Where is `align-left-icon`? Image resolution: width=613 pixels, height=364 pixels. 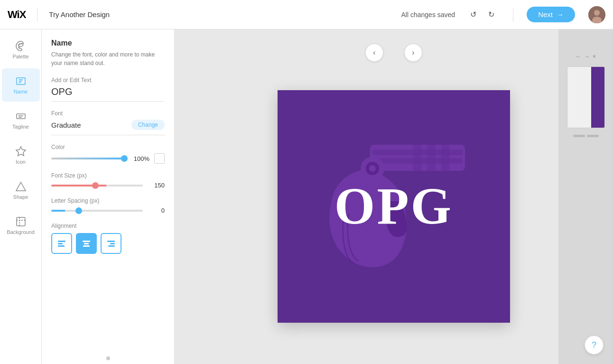
align-left-icon is located at coordinates (62, 243).